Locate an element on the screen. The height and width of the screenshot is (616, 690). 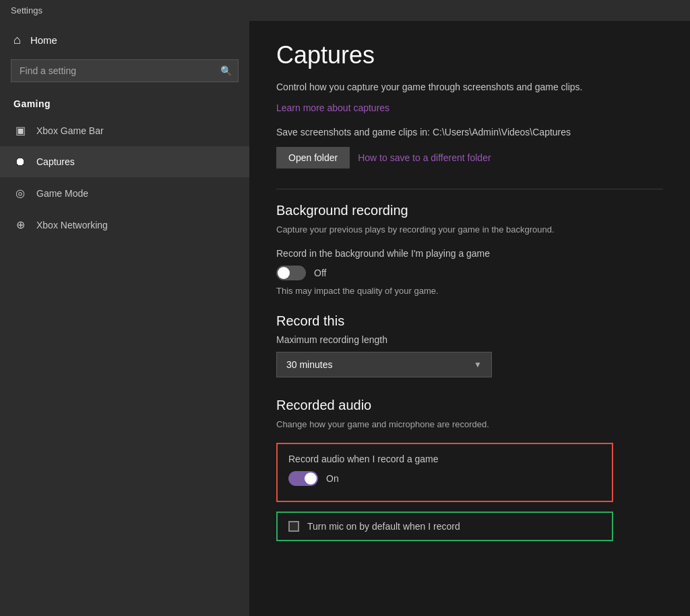
background-recording-setting-label: Record in the background while I'm playi… is located at coordinates (470, 253).